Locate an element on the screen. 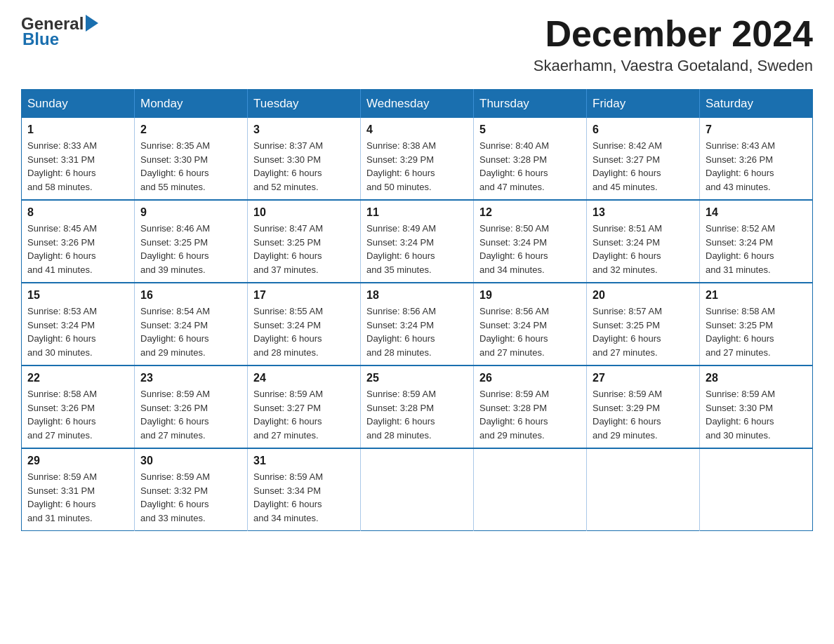 Image resolution: width=834 pixels, height=644 pixels. day-number: 4 is located at coordinates (417, 130).